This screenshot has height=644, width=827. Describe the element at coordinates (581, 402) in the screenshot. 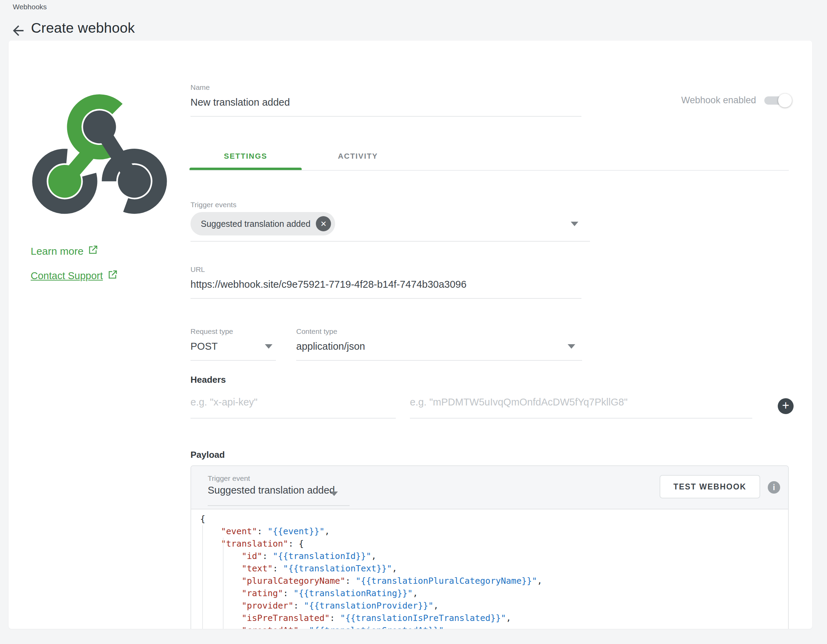

I see `header-value-input` at that location.